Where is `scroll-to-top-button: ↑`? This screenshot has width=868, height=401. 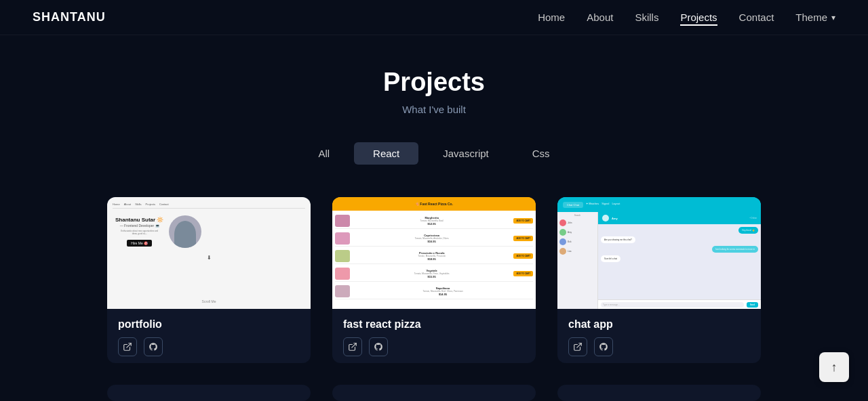
scroll-to-top-button: ↑ is located at coordinates (834, 367).